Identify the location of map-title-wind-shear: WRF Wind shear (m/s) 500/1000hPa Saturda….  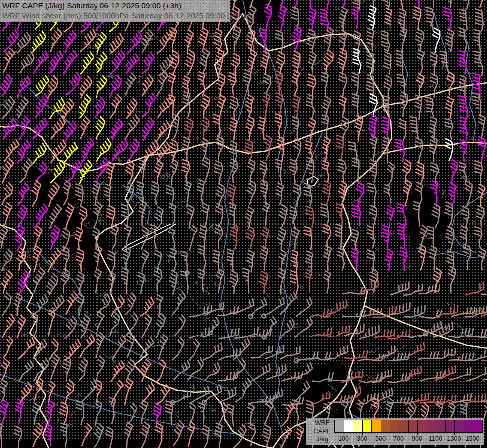
(116, 16).